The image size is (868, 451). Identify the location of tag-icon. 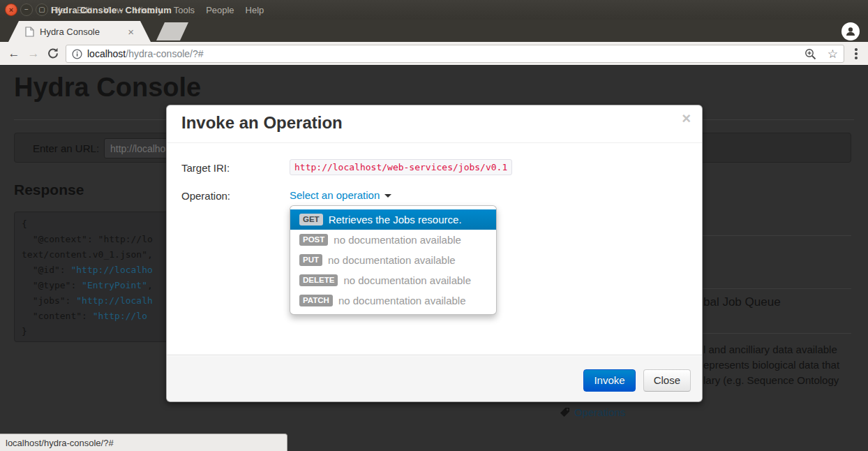
(565, 412).